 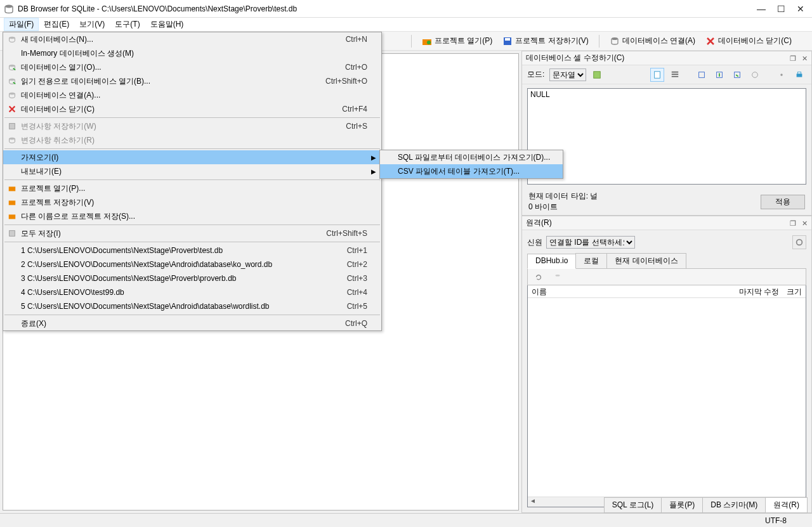 What do you see at coordinates (348, 233) in the screenshot?
I see `menu-item-shortcut: Ctrl+Shift+S` at bounding box center [348, 233].